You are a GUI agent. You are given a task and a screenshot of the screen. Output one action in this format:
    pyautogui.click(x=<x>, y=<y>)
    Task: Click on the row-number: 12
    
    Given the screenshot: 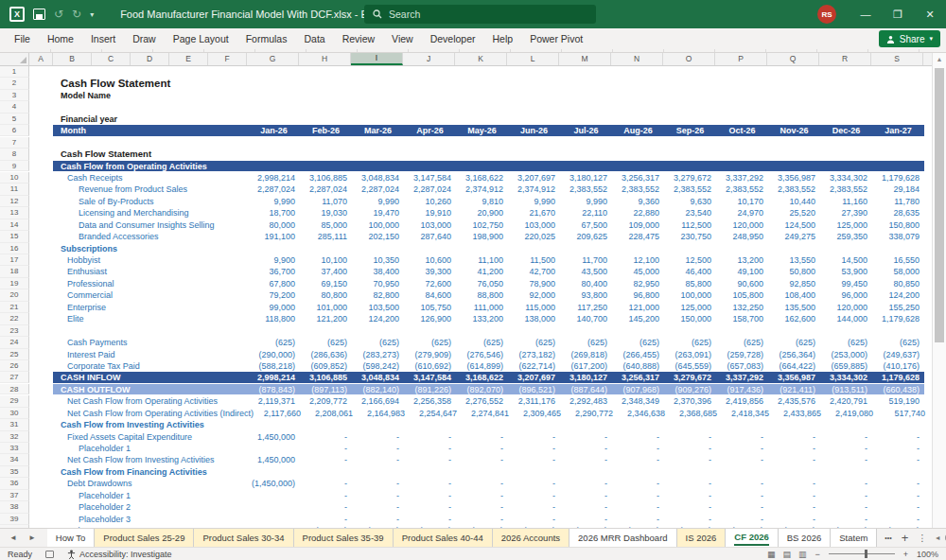 What is the action you would take?
    pyautogui.click(x=15, y=201)
    